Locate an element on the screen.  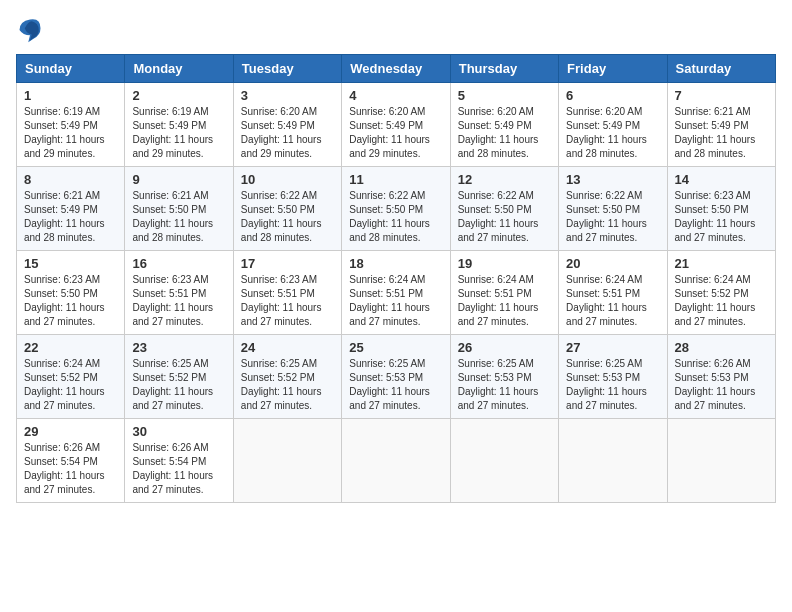
day-number: 3 is located at coordinates (288, 96).